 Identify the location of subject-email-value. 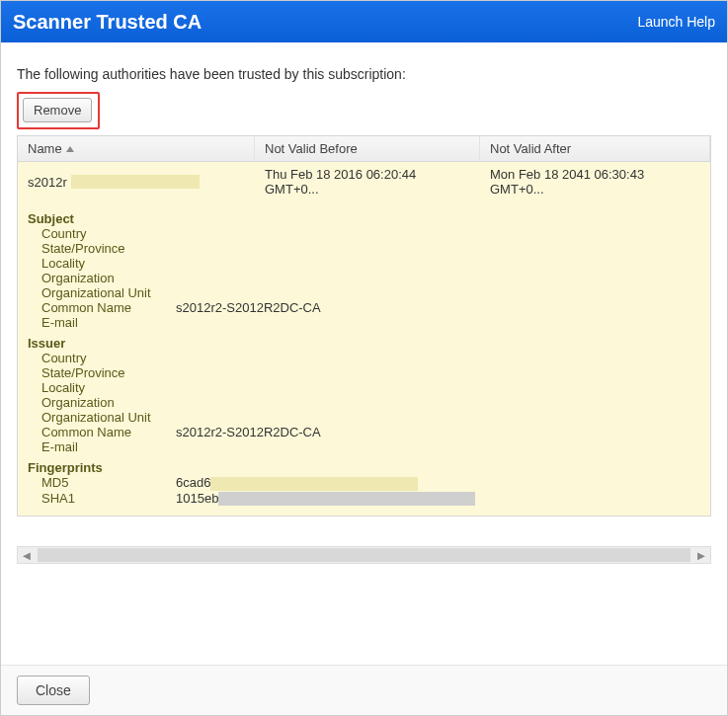
(439, 322).